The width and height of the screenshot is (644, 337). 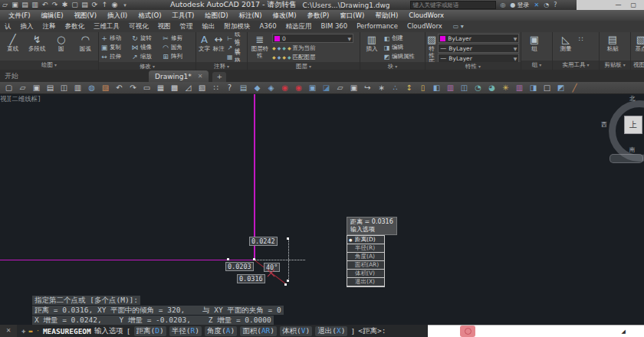 I want to click on brush-icon: ╱, so click(x=575, y=88).